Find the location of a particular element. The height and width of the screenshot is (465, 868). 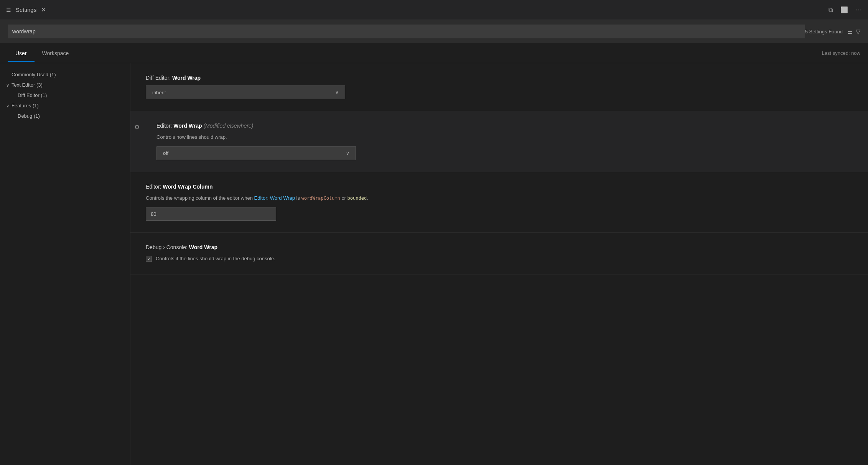

split-editor-icon: ⧉ is located at coordinates (831, 10).